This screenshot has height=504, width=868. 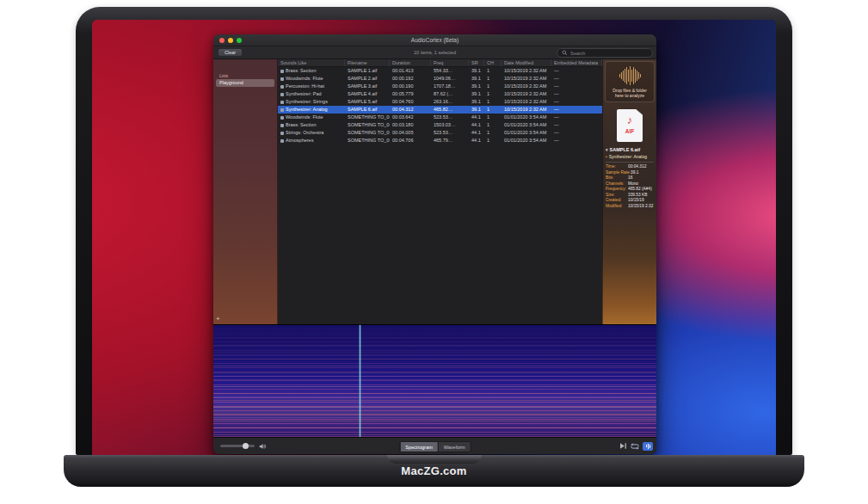 I want to click on table-row: Atmospheres SOMETHING TO_004-4… 00:04.70…, so click(x=440, y=141).